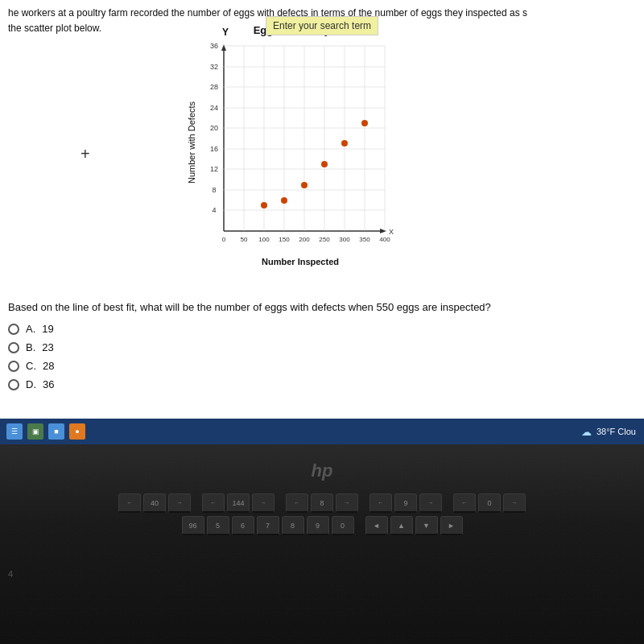 This screenshot has width=644, height=644. Describe the element at coordinates (14, 329) in the screenshot. I see `radio-a` at that location.